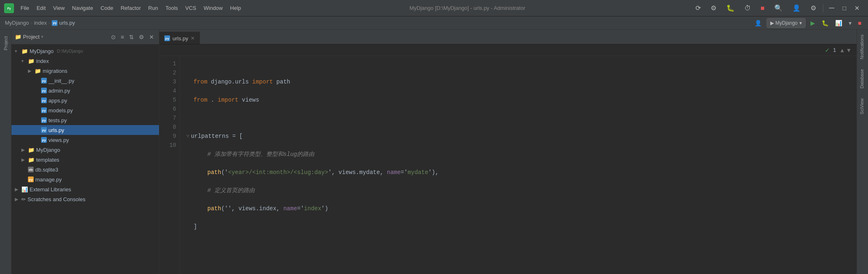  Describe the element at coordinates (85, 199) in the screenshot. I see `tree-folder-scratches: ▶ ✏ Scratches and Consoles` at that location.